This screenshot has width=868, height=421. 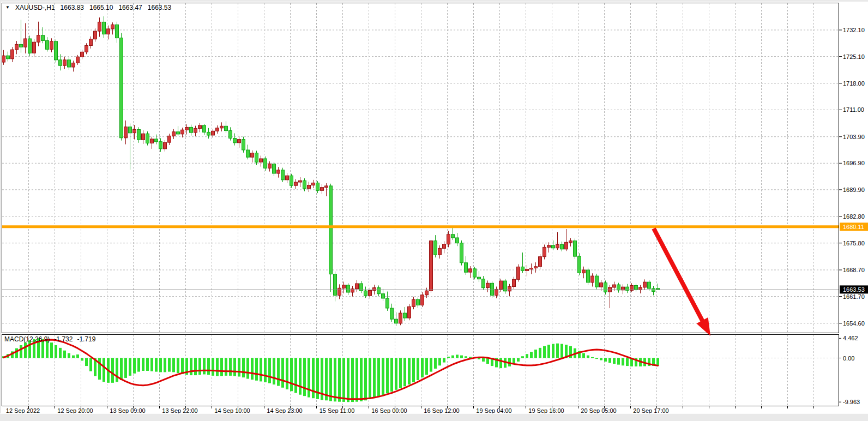 What do you see at coordinates (86, 339) in the screenshot?
I see `macd-signal-value: -1.719` at bounding box center [86, 339].